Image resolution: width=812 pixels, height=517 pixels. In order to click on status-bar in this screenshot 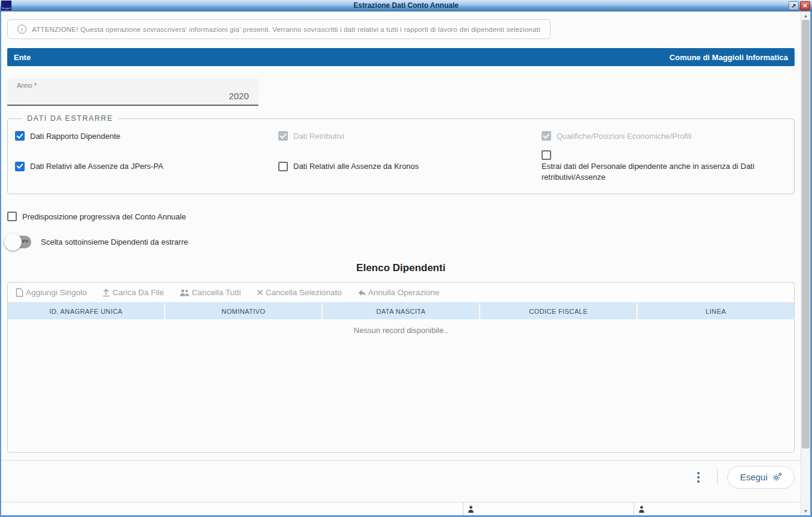, I will do `click(401, 509)`.